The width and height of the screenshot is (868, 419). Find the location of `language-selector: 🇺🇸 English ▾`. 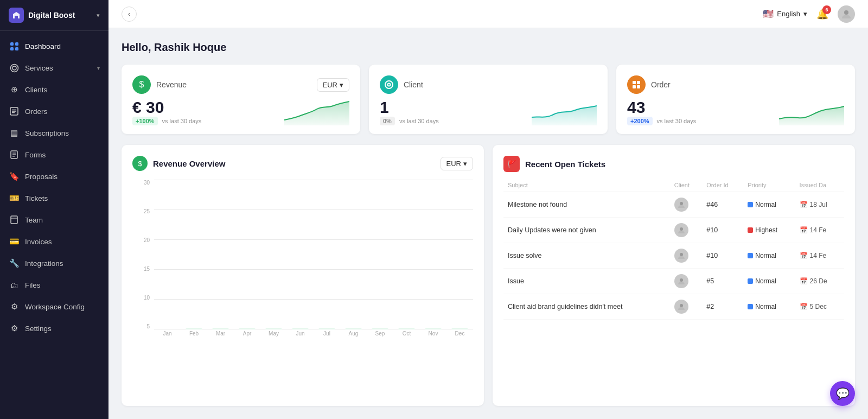

language-selector: 🇺🇸 English ▾ is located at coordinates (785, 14).